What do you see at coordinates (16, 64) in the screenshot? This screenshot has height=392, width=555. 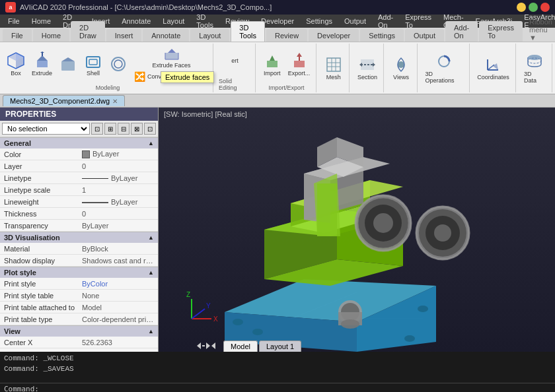 I see `ribbon-btn-box: Box` at bounding box center [16, 64].